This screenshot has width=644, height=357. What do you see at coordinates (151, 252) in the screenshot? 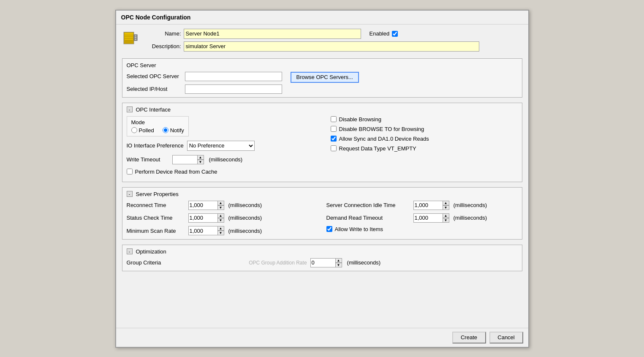
I see `optimization-title-text: Optimization` at bounding box center [151, 252].